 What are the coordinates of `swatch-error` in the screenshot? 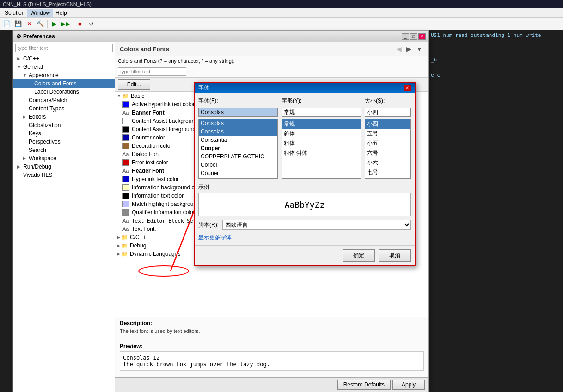 It's located at (126, 163).